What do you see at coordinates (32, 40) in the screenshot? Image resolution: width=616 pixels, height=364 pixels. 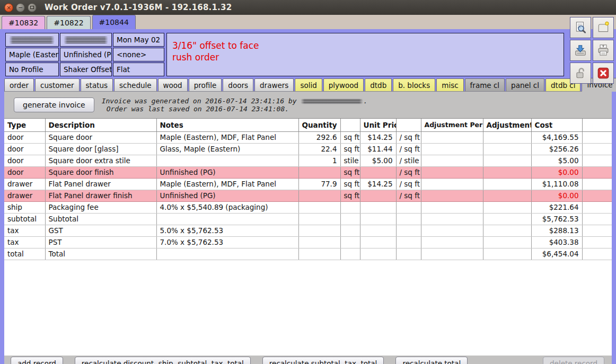 I see `customer-field-redacted` at bounding box center [32, 40].